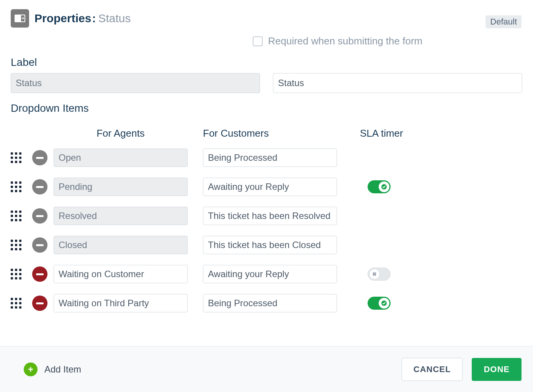 The height and width of the screenshot is (392, 533). I want to click on column-sla: SLA timer, so click(398, 133).